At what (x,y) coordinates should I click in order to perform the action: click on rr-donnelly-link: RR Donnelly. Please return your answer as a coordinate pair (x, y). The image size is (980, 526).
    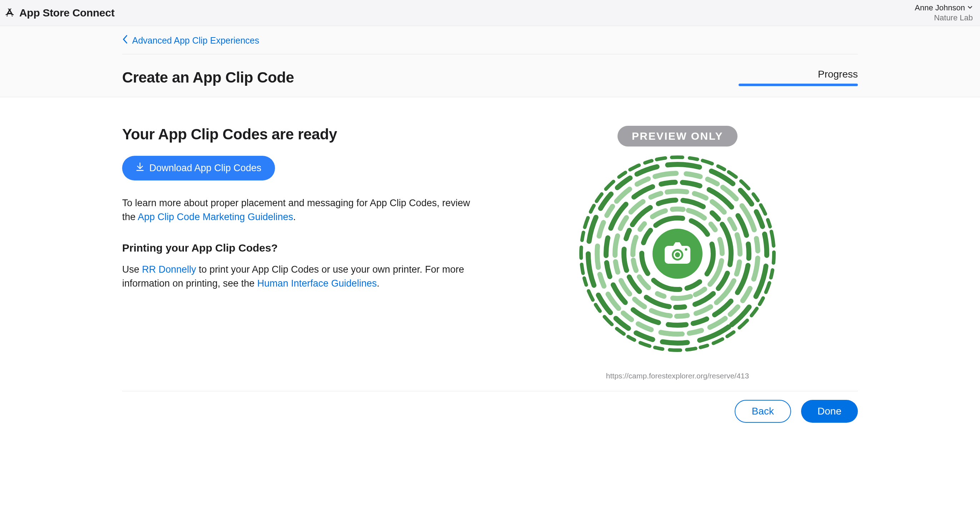
    Looking at the image, I should click on (169, 269).